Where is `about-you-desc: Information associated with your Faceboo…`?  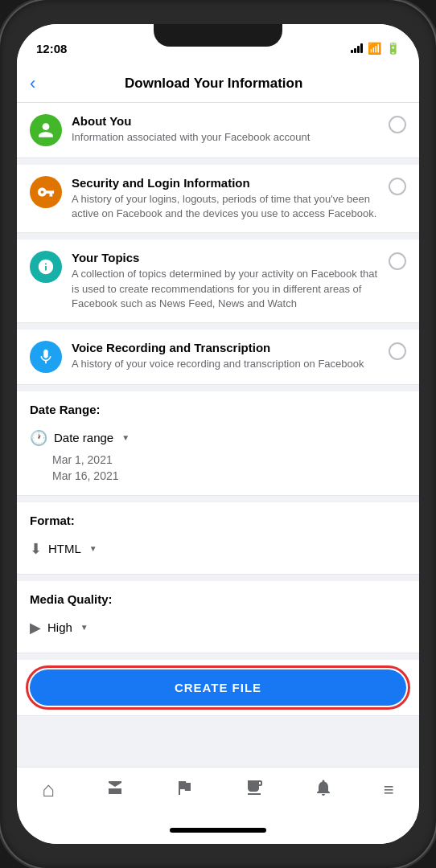 about-you-desc: Information associated with your Faceboo… is located at coordinates (225, 137).